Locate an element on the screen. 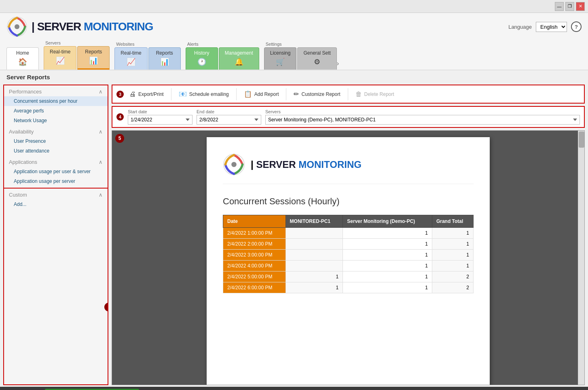 Image resolution: width=588 pixels, height=390 pixels. availability-collapse-icon: ∧ is located at coordinates (101, 132).